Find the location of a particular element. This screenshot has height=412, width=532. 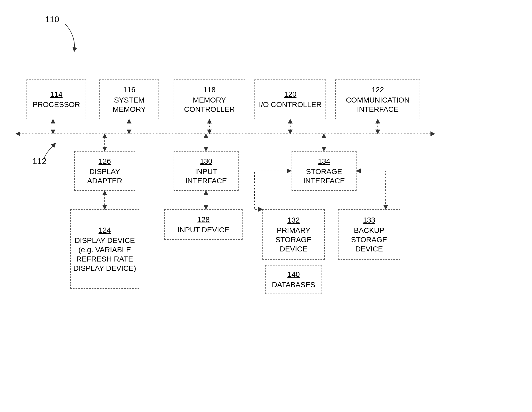

block-number: 118 is located at coordinates (209, 90).